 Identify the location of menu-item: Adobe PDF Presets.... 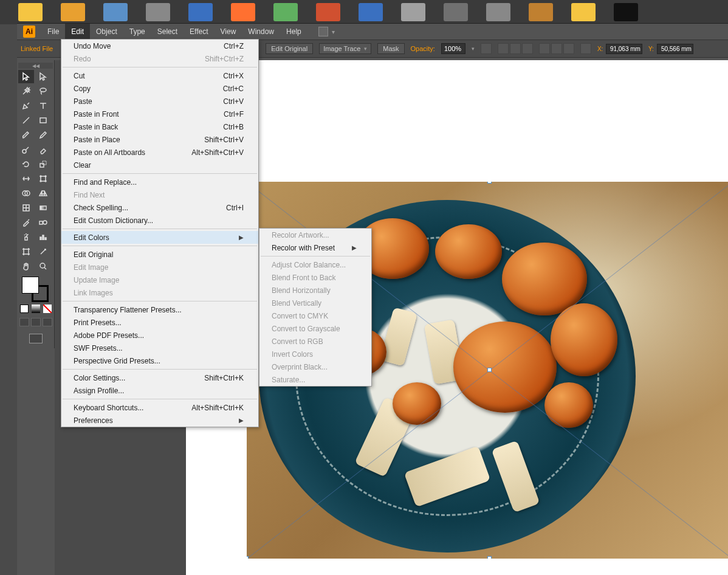
(160, 336).